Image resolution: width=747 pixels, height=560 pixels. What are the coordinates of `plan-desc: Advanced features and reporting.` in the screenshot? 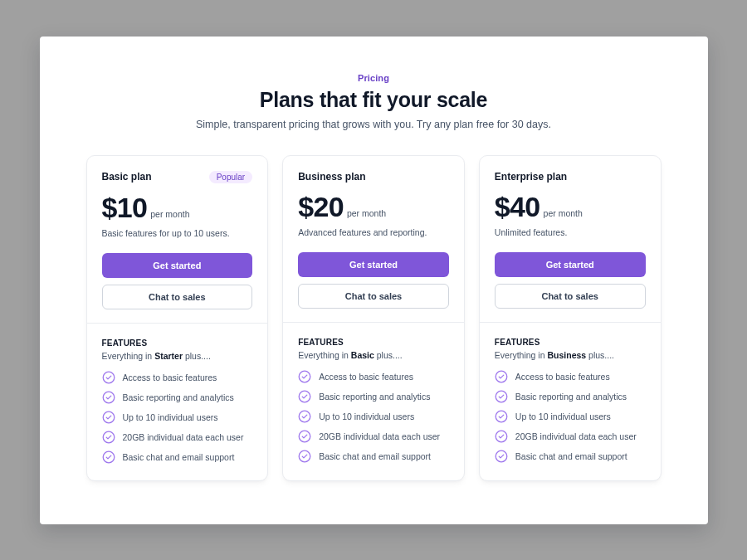 It's located at (374, 232).